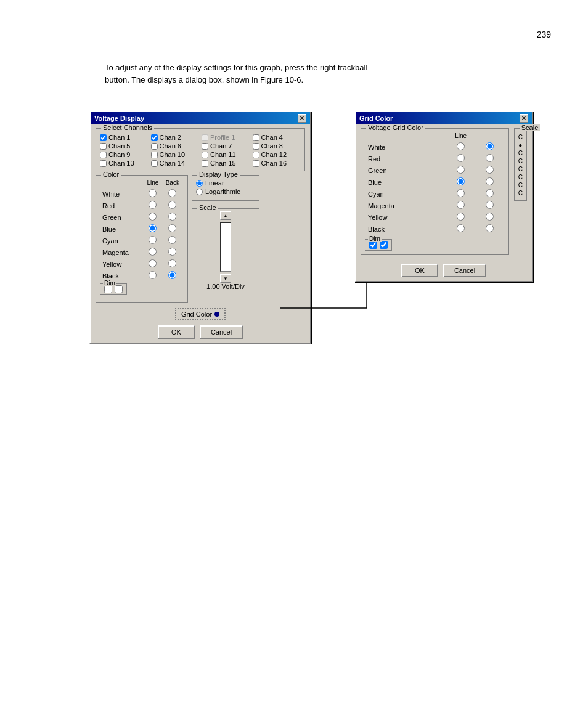 The height and width of the screenshot is (714, 588). What do you see at coordinates (217, 314) in the screenshot?
I see `grid-color-dot` at bounding box center [217, 314].